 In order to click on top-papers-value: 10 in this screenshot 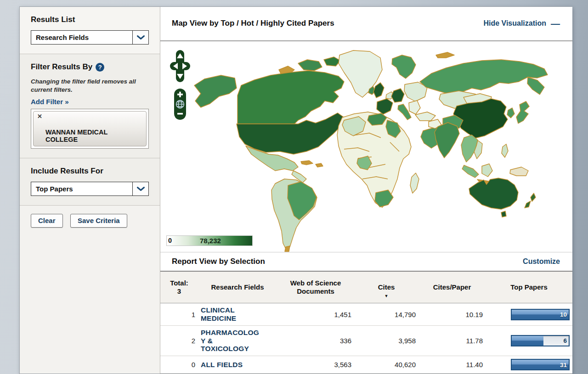, I will do `click(563, 315)`.